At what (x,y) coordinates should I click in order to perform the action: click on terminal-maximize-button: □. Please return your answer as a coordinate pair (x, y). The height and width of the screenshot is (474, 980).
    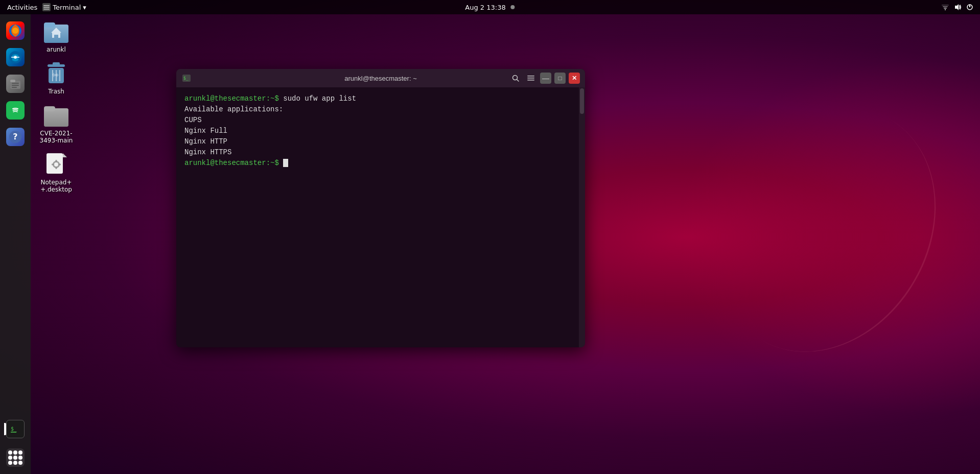
    Looking at the image, I should click on (560, 78).